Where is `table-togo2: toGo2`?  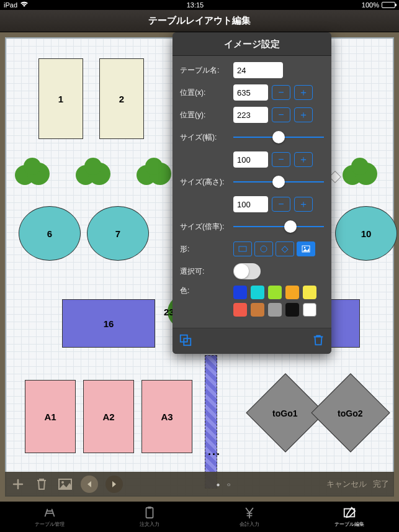 table-togo2: toGo2 is located at coordinates (350, 412).